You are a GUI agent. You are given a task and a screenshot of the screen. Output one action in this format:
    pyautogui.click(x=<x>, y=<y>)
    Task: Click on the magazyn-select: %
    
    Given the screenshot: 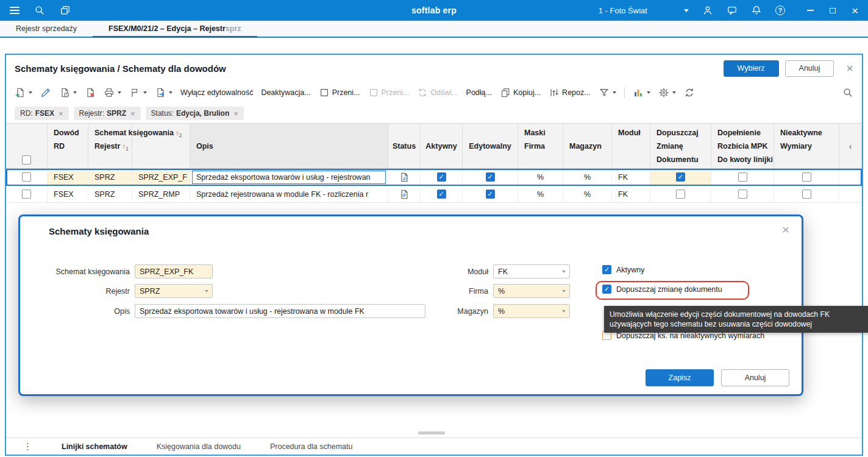 What is the action you would take?
    pyautogui.click(x=532, y=311)
    